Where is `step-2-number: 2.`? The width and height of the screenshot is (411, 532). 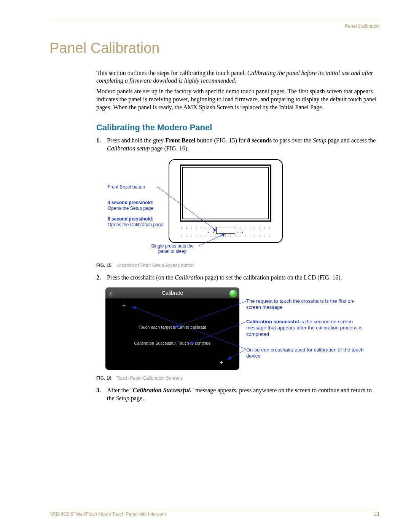
step-2-number: 2. is located at coordinates (101, 278).